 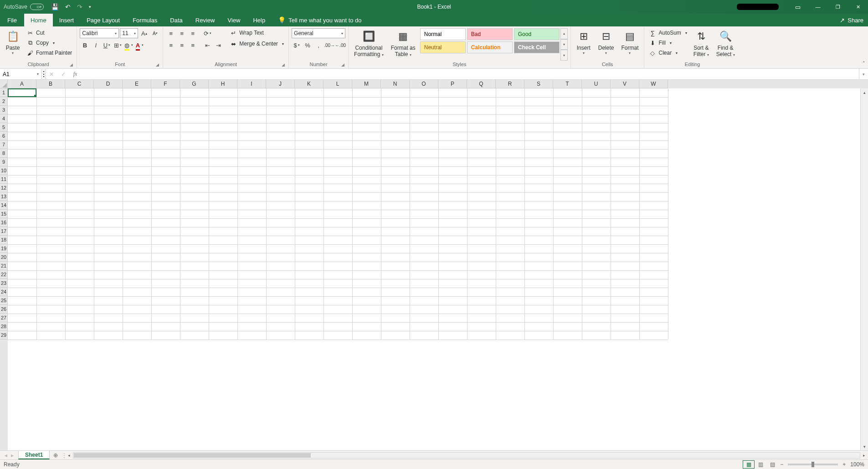 I want to click on undo-icon: ↶, so click(x=68, y=7).